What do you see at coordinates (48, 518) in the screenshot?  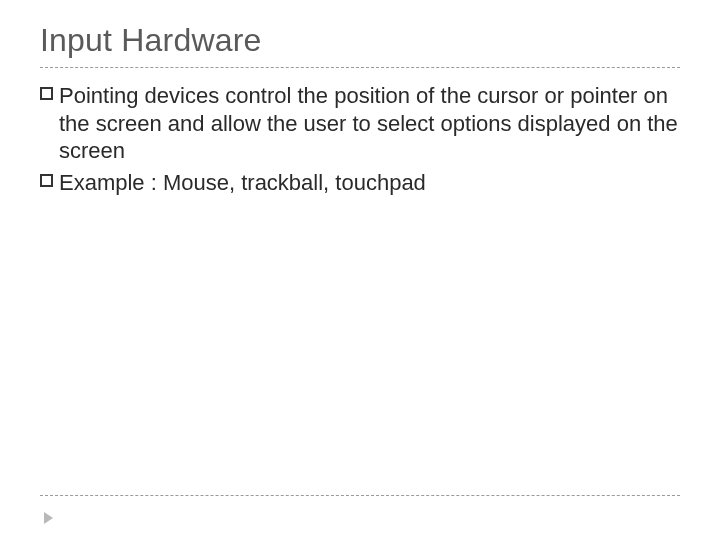 I see `footer-arrow-icon` at bounding box center [48, 518].